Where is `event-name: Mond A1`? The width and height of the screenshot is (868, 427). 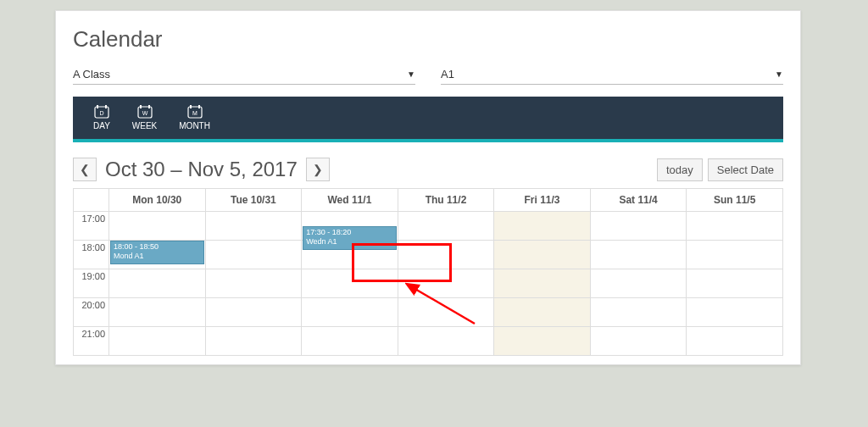
event-name: Mond A1 is located at coordinates (158, 256).